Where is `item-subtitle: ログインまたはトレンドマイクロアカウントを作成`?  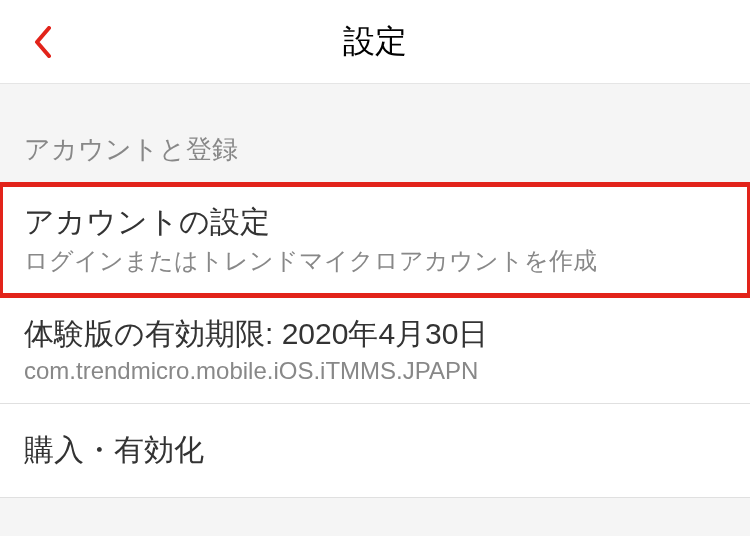
item-subtitle: ログインまたはトレンドマイクロアカウントを作成 is located at coordinates (375, 261).